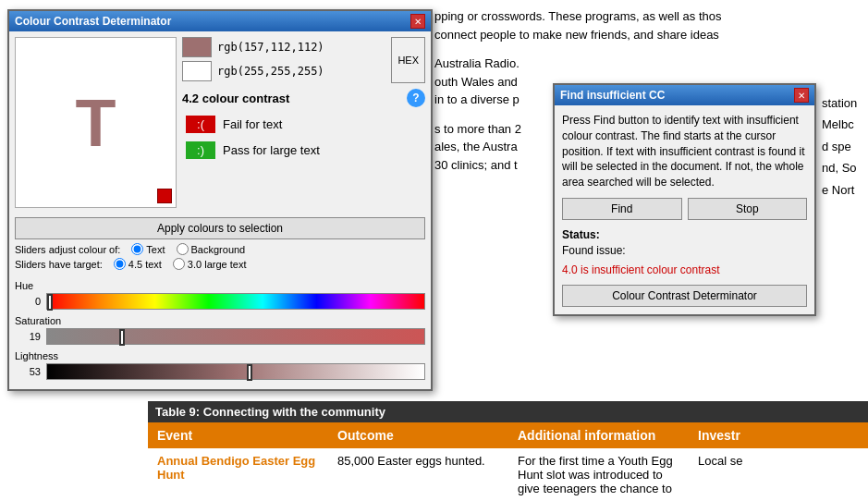  I want to click on preview-letter: T, so click(96, 123).